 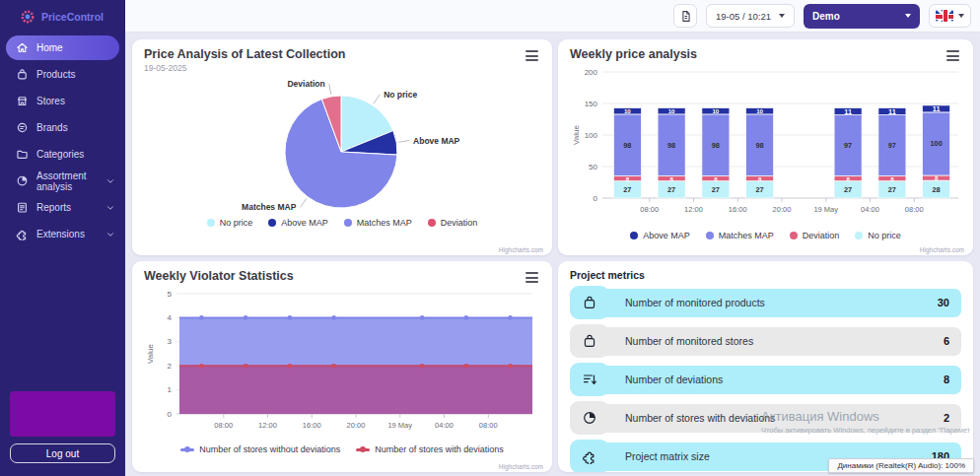 What do you see at coordinates (826, 16) in the screenshot?
I see `project-name: Demo` at bounding box center [826, 16].